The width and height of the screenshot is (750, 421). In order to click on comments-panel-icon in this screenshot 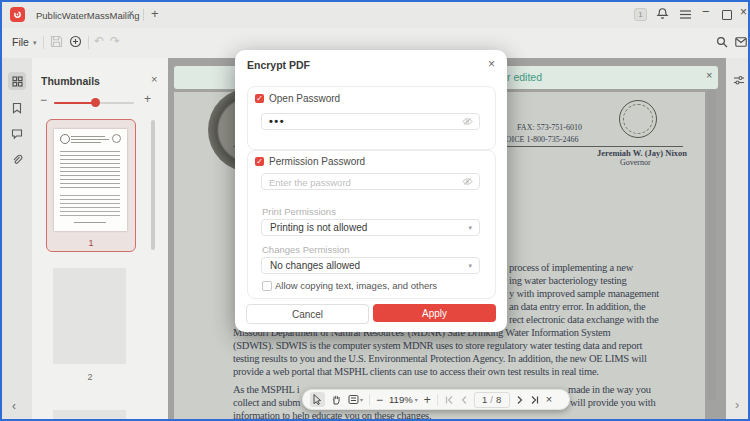, I will do `click(17, 134)`.